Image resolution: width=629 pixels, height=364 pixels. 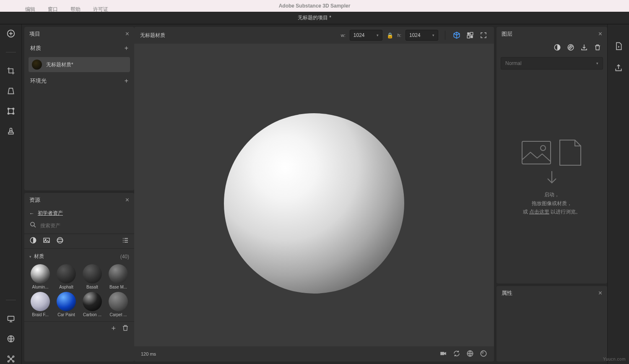 I want to click on asset-grid: Alumin...AsphaltBasaltBase M...Braid F..…, so click(x=79, y=291).